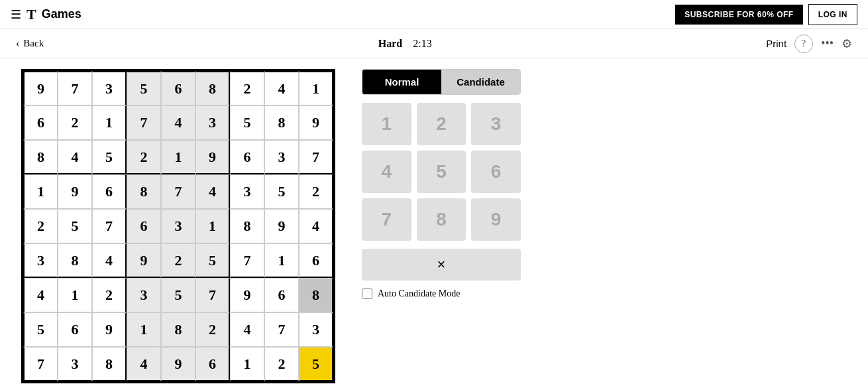 The image size is (868, 386). I want to click on auto-candidate-checkbox, so click(367, 294).